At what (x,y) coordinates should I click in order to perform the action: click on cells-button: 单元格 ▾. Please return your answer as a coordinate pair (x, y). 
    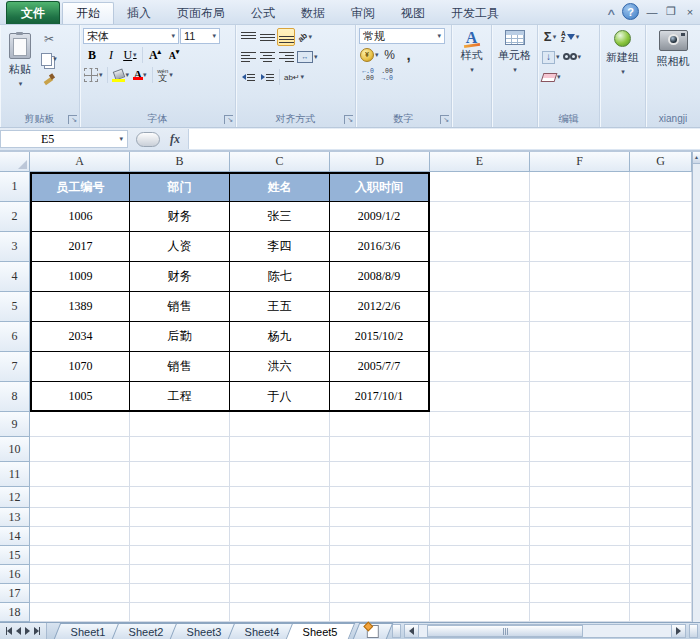
    Looking at the image, I should click on (514, 68).